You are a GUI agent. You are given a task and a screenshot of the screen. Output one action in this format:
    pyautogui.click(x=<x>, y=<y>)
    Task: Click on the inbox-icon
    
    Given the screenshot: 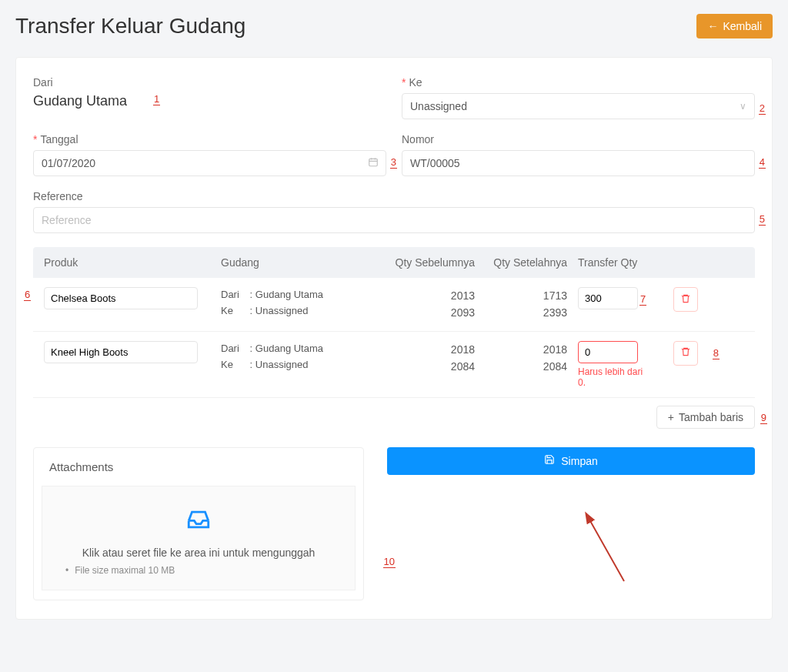 What is the action you would take?
    pyautogui.click(x=199, y=523)
    